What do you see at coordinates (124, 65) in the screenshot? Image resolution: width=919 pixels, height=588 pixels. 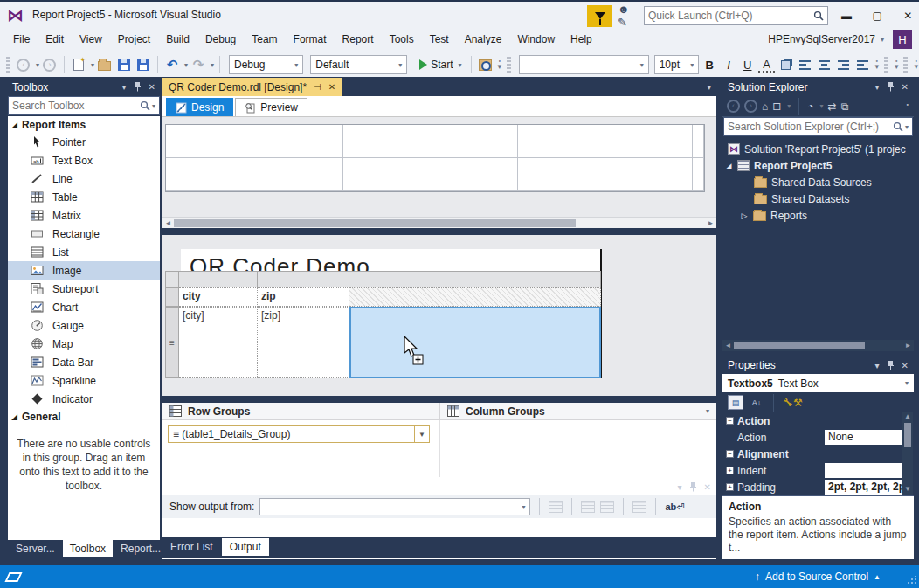 I see `save-button` at bounding box center [124, 65].